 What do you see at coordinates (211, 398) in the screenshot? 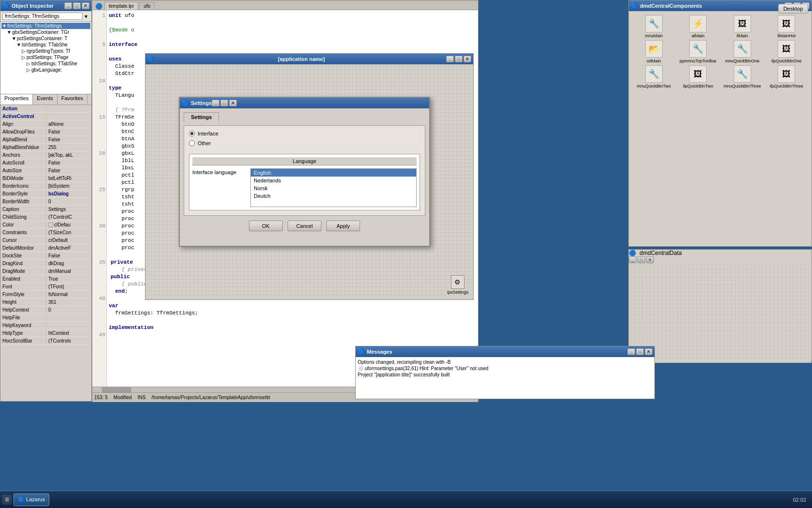
I see `statusbar-path: /home/tamas/Projects/Lazarus/TemplateApp…` at bounding box center [211, 398].